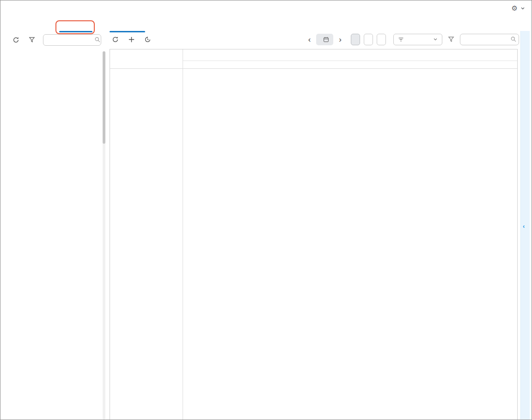 Image resolution: width=532 pixels, height=420 pixels. Describe the element at coordinates (519, 8) in the screenshot. I see `settings-menu: ⚙` at that location.